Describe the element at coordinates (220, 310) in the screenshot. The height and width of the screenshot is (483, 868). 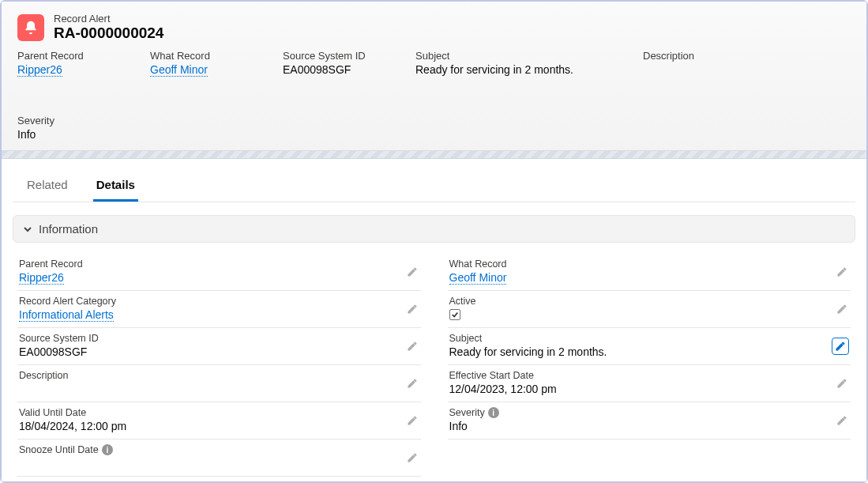
I see `field-record-alert-category: Record Alert Category Informational Aler…` at that location.